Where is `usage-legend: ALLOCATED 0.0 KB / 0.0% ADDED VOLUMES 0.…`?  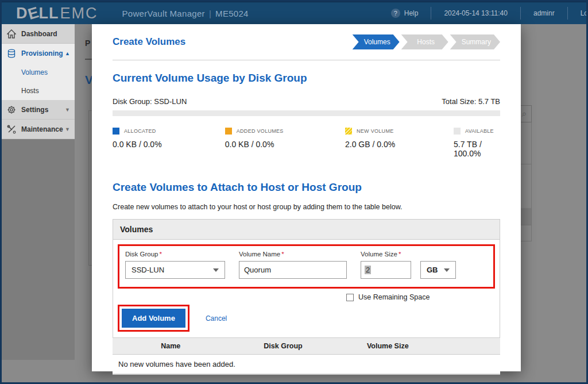
usage-legend: ALLOCATED 0.0 KB / 0.0% ADDED VOLUMES 0.… is located at coordinates (307, 143).